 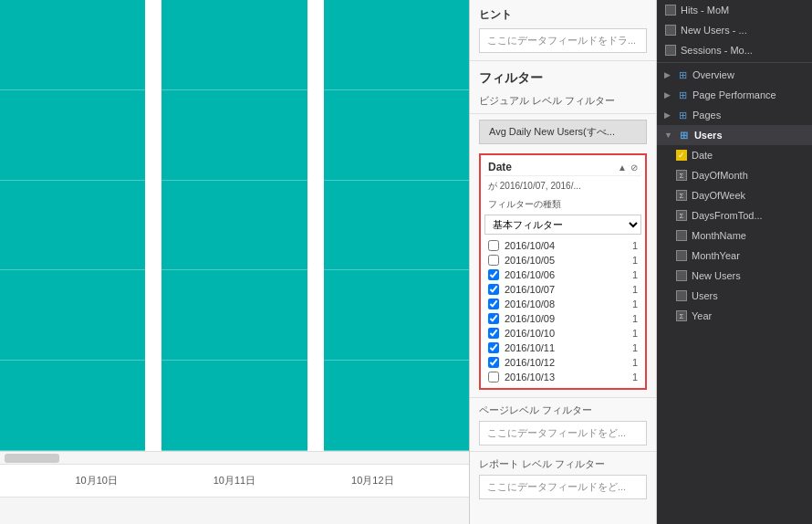 I want to click on right-panel-item: New Users, so click(x=734, y=276).